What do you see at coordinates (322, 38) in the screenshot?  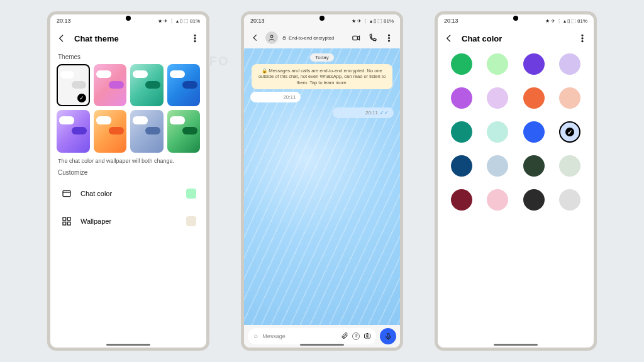 I see `chat-header: End-to-end encrypted` at bounding box center [322, 38].